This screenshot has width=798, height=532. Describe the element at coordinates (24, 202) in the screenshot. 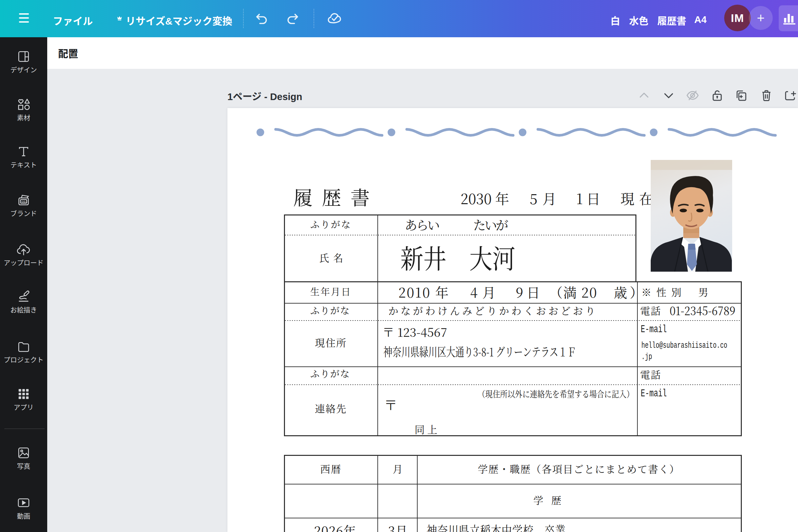

I see `svg-text: CO.` at that location.